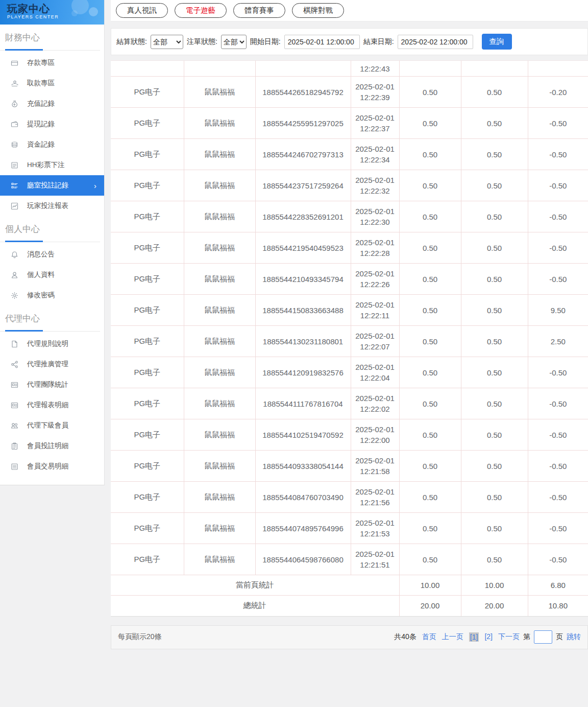 This screenshot has width=588, height=707. What do you see at coordinates (14, 365) in the screenshot?
I see `share-icon` at bounding box center [14, 365].